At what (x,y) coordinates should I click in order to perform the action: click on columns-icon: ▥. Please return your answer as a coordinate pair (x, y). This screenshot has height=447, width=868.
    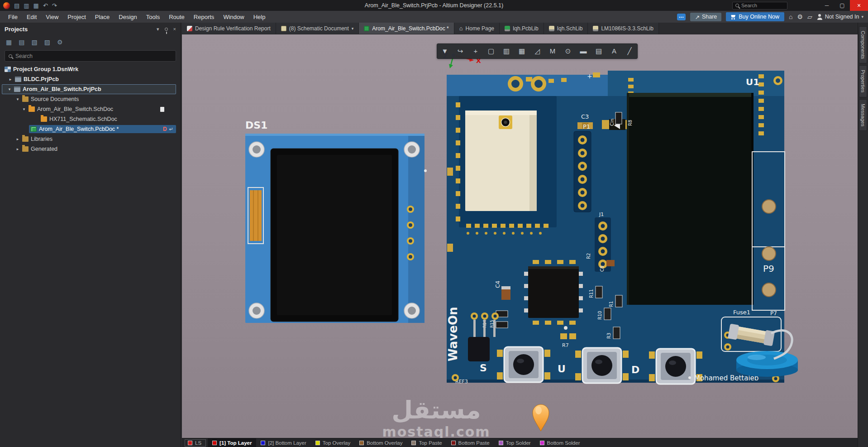
    Looking at the image, I should click on (506, 51).